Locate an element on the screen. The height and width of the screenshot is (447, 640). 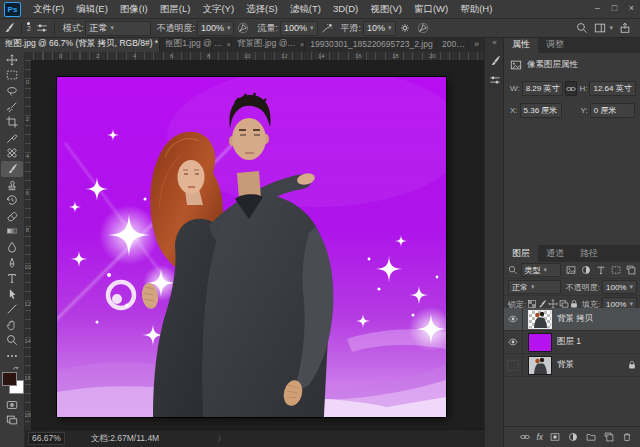
zoom-level-field: 66.67% is located at coordinates (46, 438).